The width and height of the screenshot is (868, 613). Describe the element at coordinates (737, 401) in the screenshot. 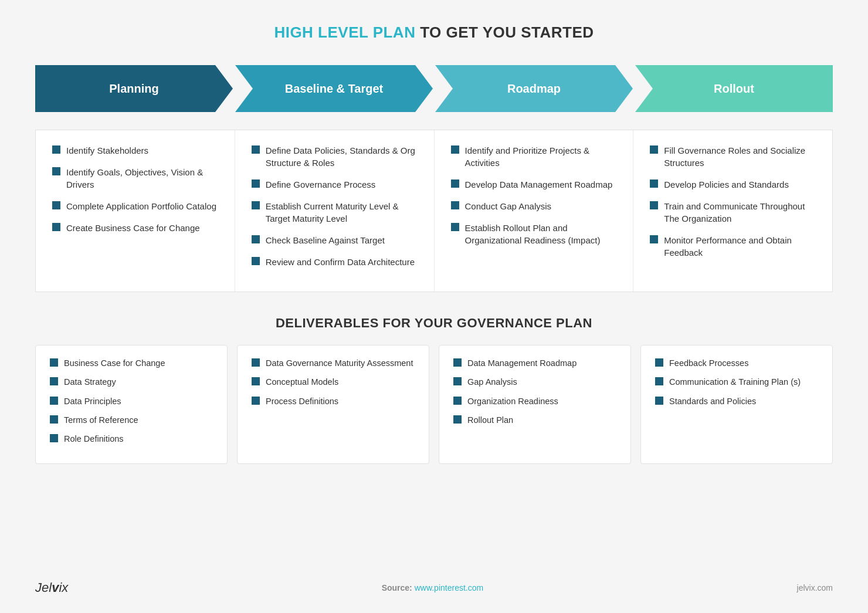

I see `list-item: Standards and Policies` at that location.